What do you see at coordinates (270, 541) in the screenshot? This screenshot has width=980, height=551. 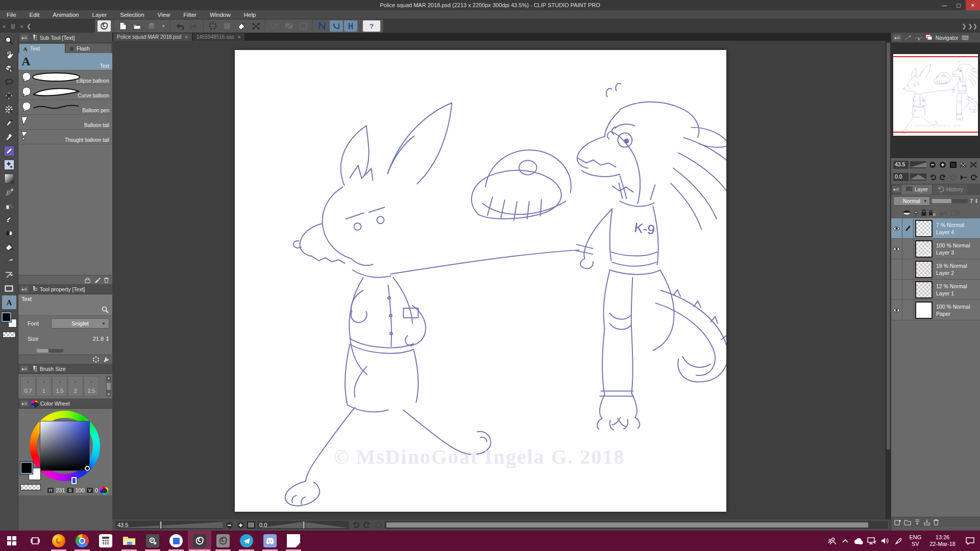 I see `discord-icon` at bounding box center [270, 541].